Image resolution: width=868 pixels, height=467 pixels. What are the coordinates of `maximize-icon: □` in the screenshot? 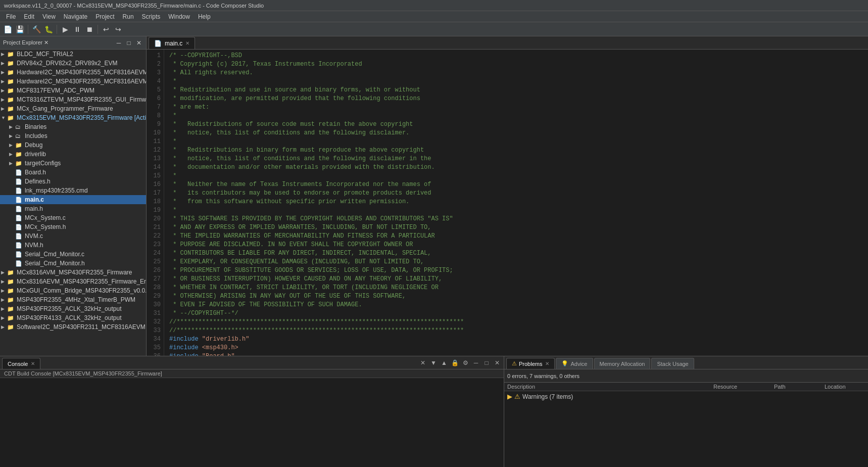 It's located at (129, 43).